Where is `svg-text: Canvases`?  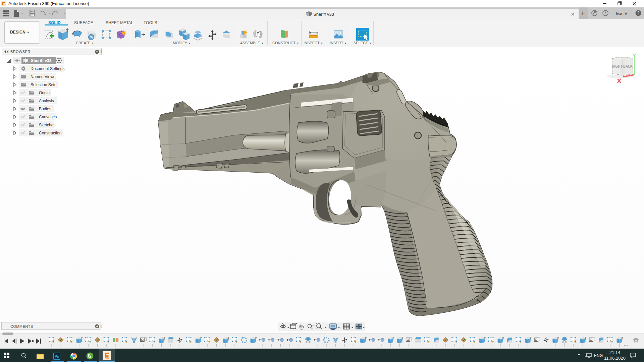 svg-text: Canvases is located at coordinates (48, 117).